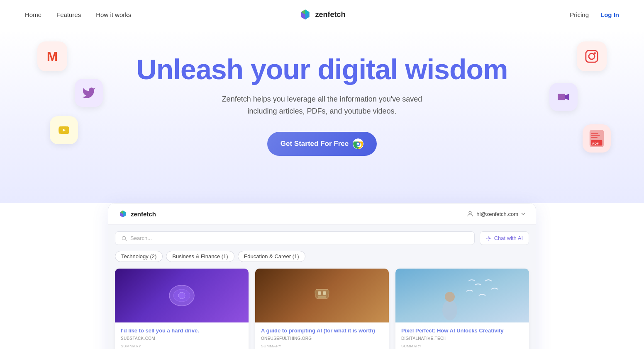 The image size is (644, 349). I want to click on app-logo-icon, so click(123, 214).